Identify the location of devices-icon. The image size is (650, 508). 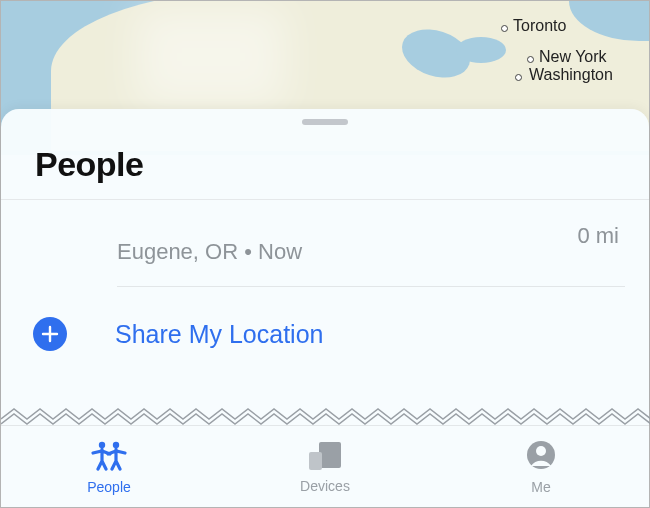
(325, 457).